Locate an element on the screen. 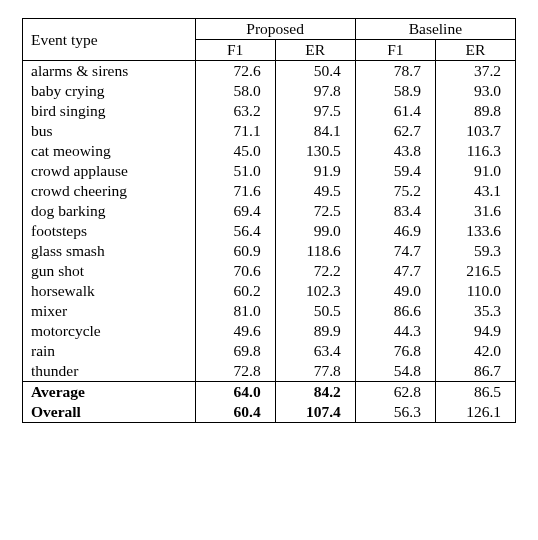 This screenshot has height=540, width=538. table-row: cat meowing45.0130.543.8116.3 is located at coordinates (270, 151).